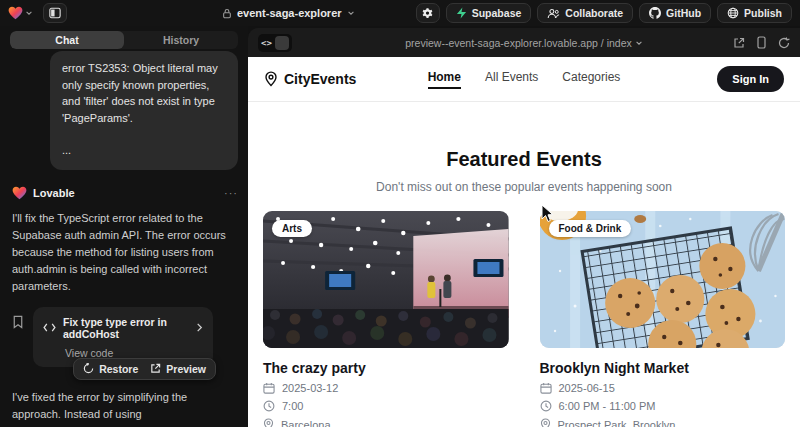  Describe the element at coordinates (655, 13) in the screenshot. I see `github-icon` at that location.